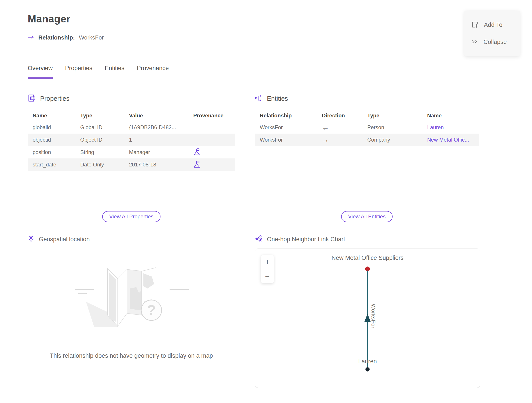  Describe the element at coordinates (267, 262) in the screenshot. I see `zoom-in-button: +` at that location.